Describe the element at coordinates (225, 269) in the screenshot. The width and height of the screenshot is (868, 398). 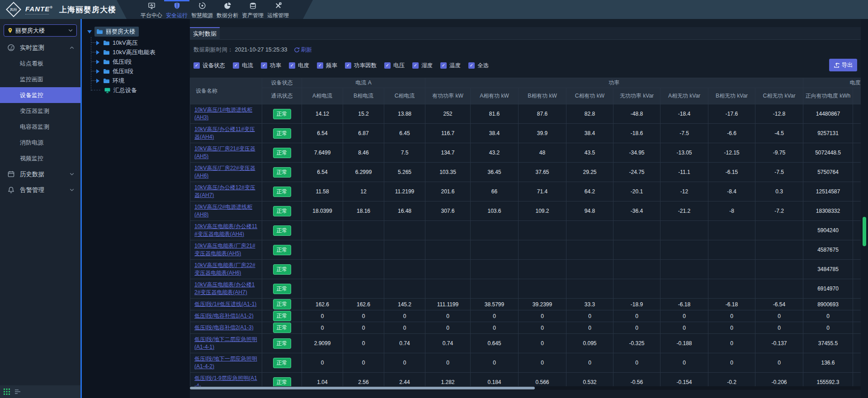
I see `device-link: 10kV高压电能表/厂房22#变压器电能表(AH6)` at that location.